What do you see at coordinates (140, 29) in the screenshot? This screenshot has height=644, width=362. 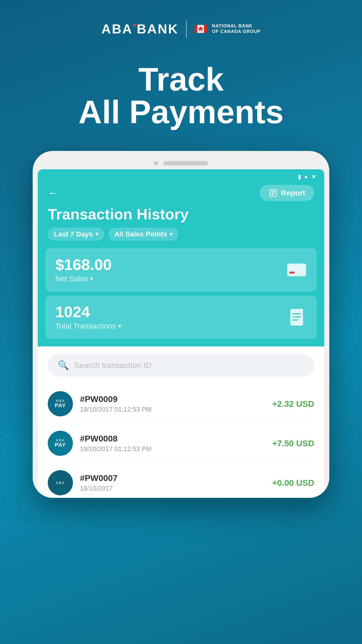 I see `aba-brand: ABA BANK` at bounding box center [140, 29].